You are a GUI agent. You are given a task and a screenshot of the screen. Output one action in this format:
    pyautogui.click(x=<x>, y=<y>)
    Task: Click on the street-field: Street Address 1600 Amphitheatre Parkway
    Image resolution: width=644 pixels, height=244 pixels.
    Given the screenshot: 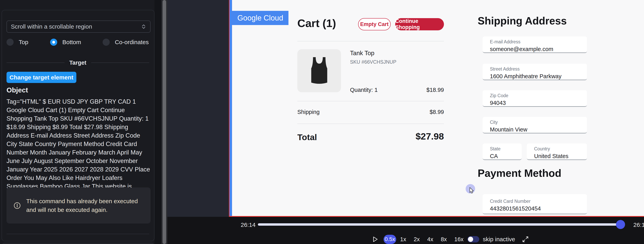 What is the action you would take?
    pyautogui.click(x=535, y=72)
    